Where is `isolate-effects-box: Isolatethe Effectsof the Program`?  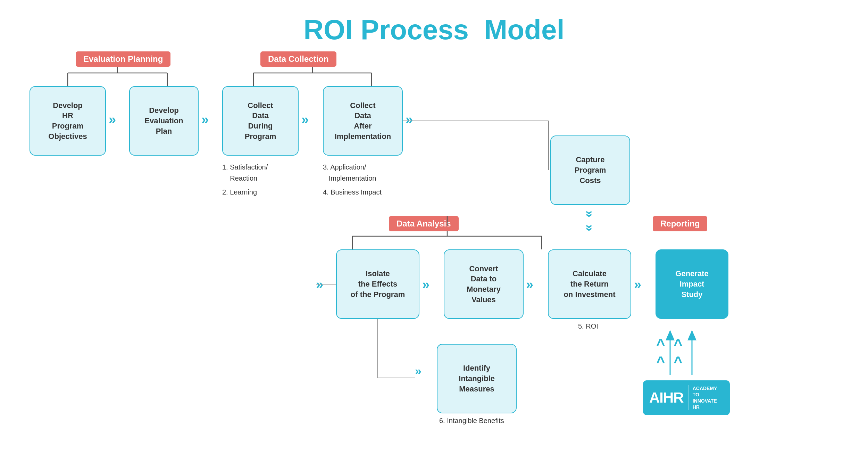 isolate-effects-box: Isolatethe Effectsof the Program is located at coordinates (378, 284).